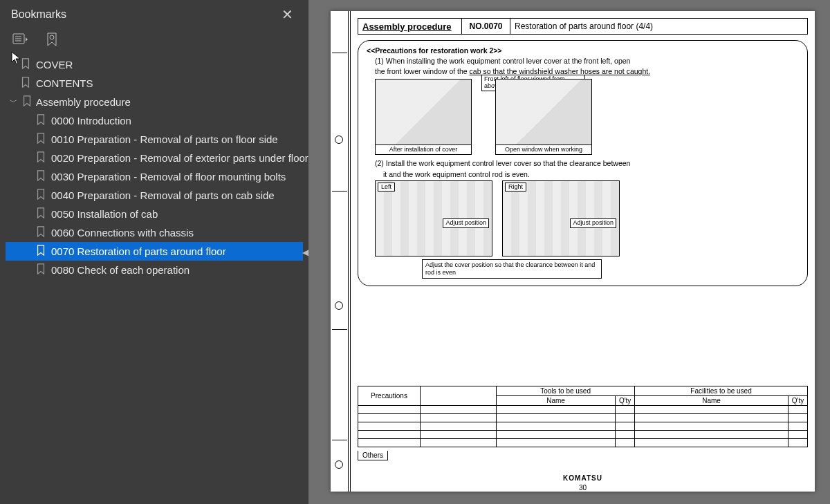  What do you see at coordinates (14, 102) in the screenshot?
I see `chevron-down-icon: ﹀` at bounding box center [14, 102].